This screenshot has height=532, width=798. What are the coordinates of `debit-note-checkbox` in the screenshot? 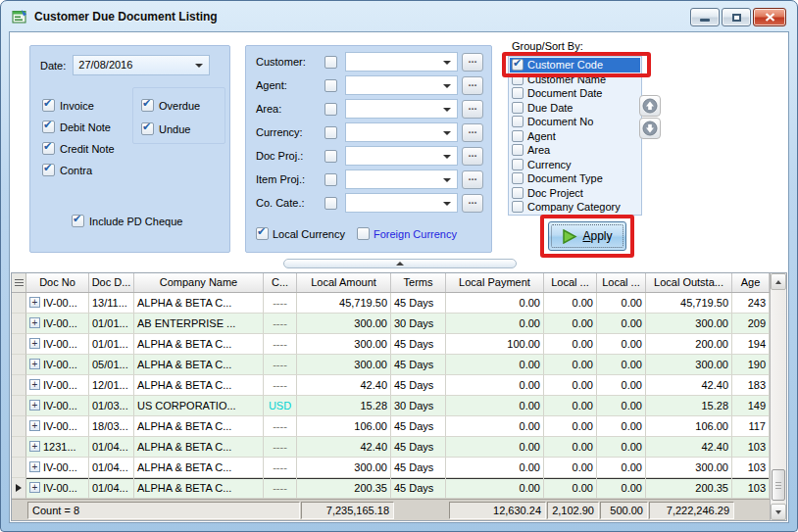 It's located at (49, 127).